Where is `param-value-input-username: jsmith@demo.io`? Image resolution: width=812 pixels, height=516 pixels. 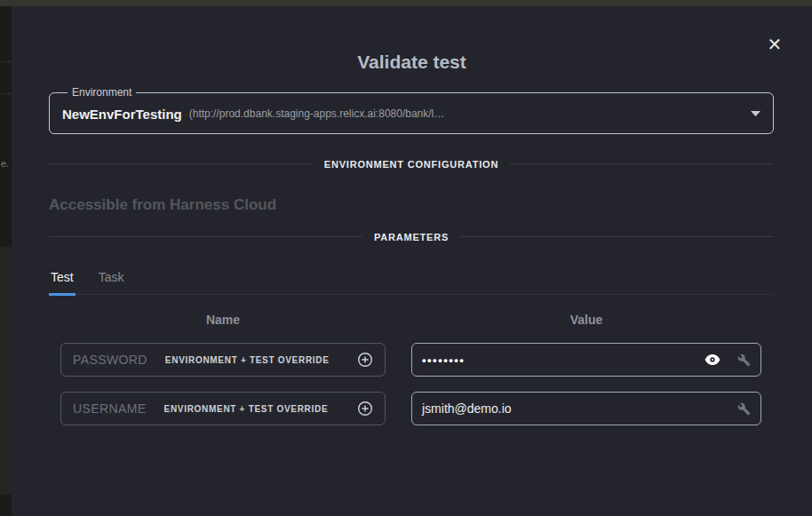 param-value-input-username: jsmith@demo.io is located at coordinates (586, 409).